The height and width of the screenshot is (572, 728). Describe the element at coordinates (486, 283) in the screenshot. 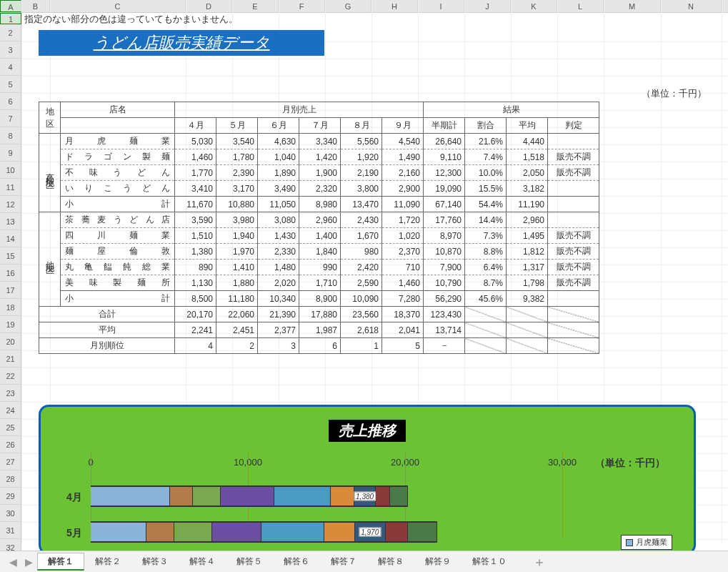

I see `cell: 8.7%` at that location.